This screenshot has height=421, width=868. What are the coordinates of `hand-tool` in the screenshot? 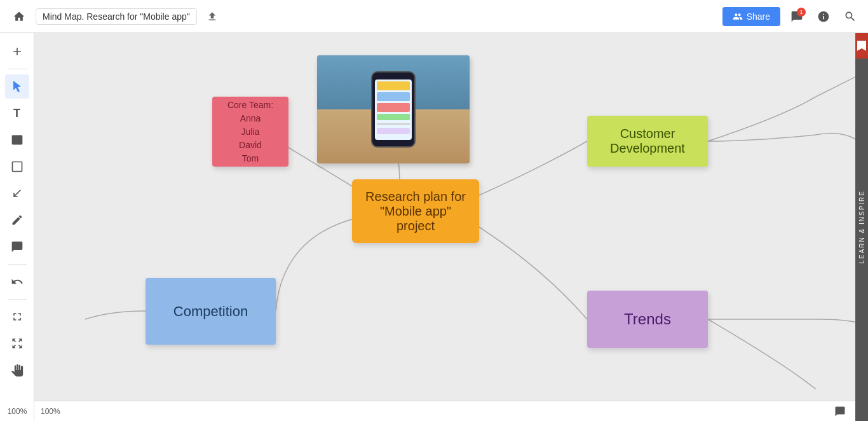 It's located at (17, 370).